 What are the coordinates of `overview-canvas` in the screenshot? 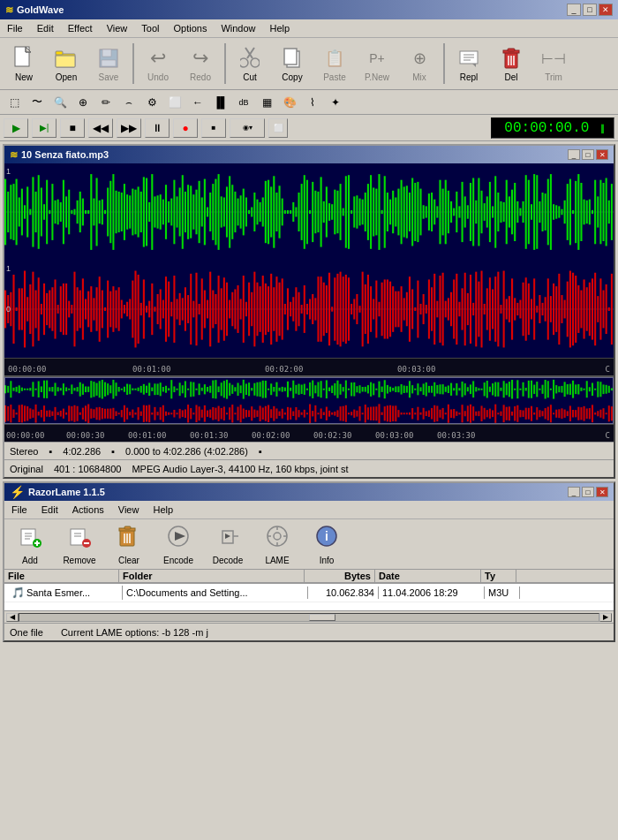 It's located at (309, 401).